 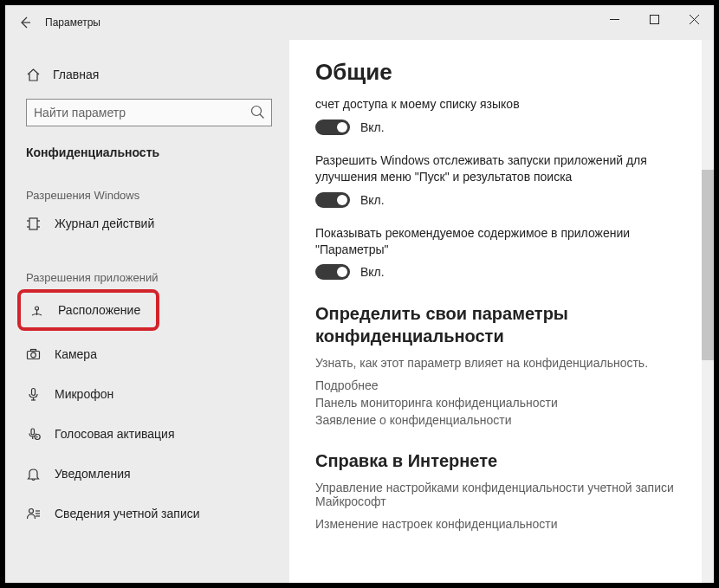 What do you see at coordinates (147, 474) in the screenshot?
I see `sidebar-item-notifications: Уведомления` at bounding box center [147, 474].